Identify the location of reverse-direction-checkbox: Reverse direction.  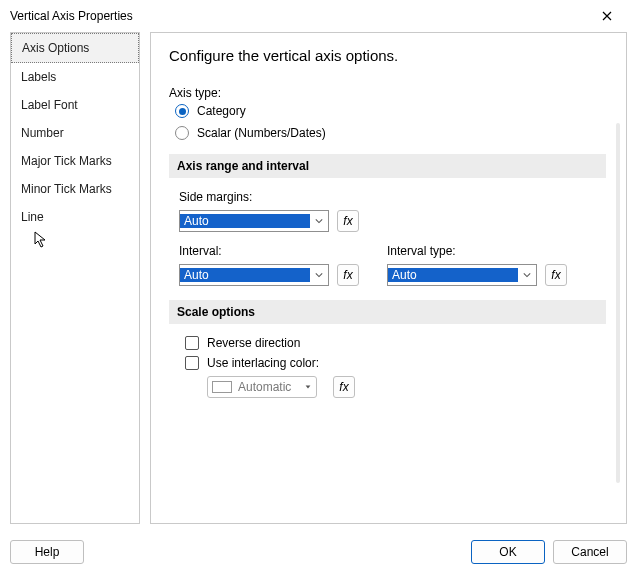
(396, 343).